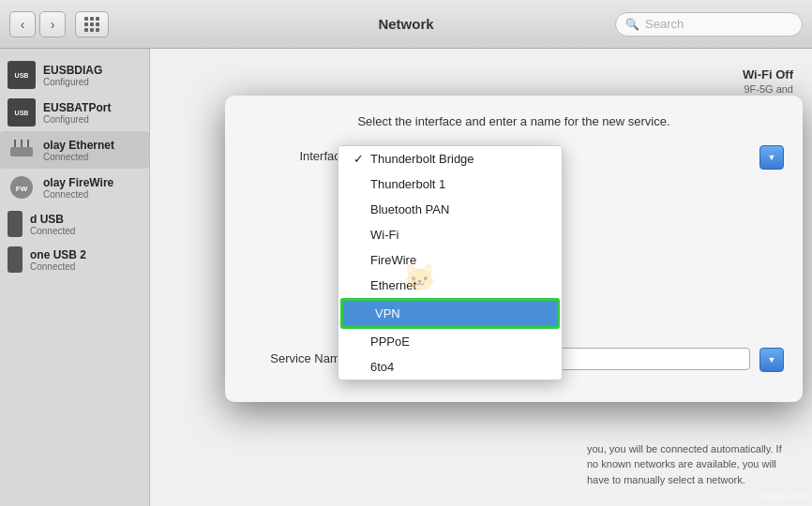 The width and height of the screenshot is (812, 506). I want to click on dropdown-item-6to4: 6to4, so click(450, 367).